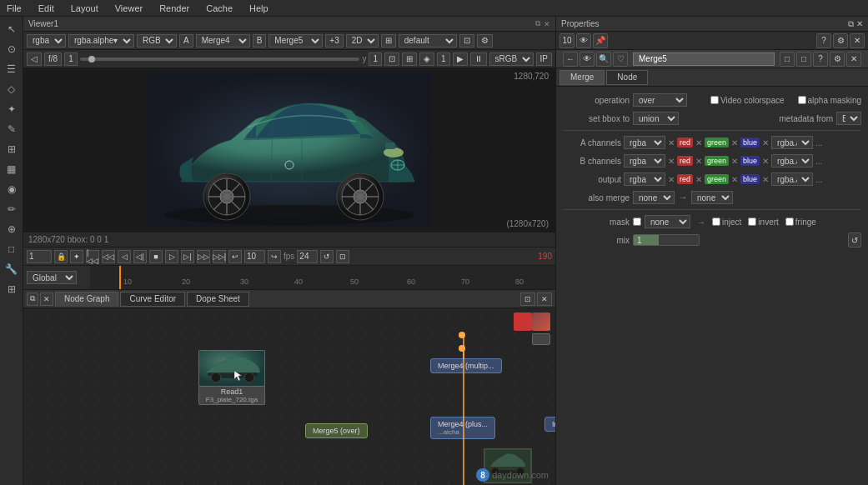  I want to click on props-float-icon: ⧉, so click(850, 24).